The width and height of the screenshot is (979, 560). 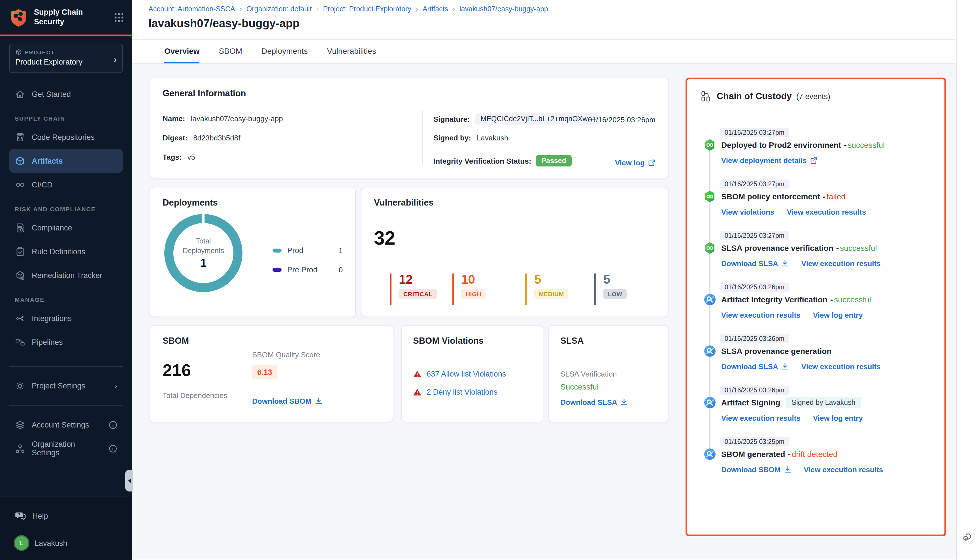 I want to click on gear-icon, so click(x=20, y=386).